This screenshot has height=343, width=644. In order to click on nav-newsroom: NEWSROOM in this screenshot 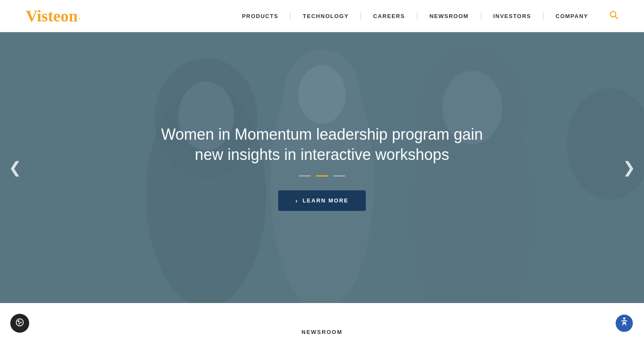, I will do `click(449, 16)`.